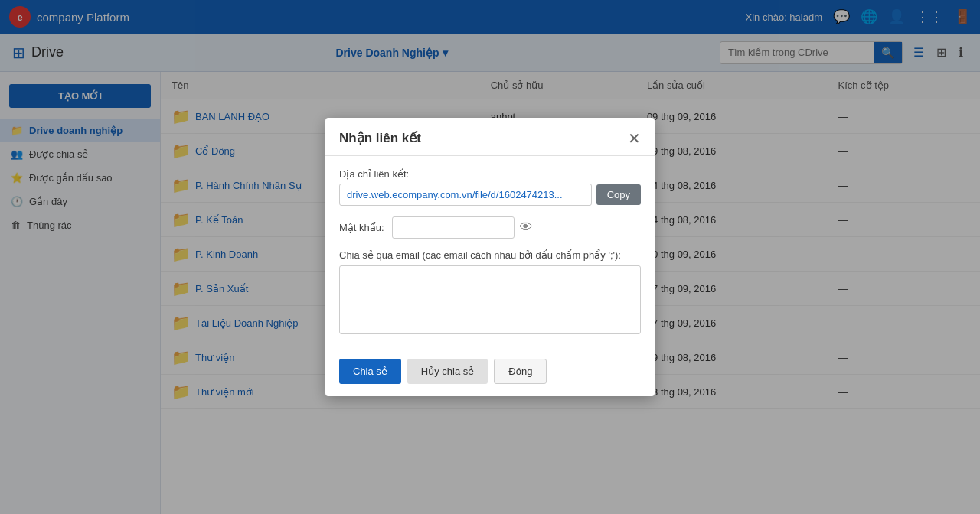  Describe the element at coordinates (490, 228) in the screenshot. I see `password-row: Mật khẩu: 👁` at that location.